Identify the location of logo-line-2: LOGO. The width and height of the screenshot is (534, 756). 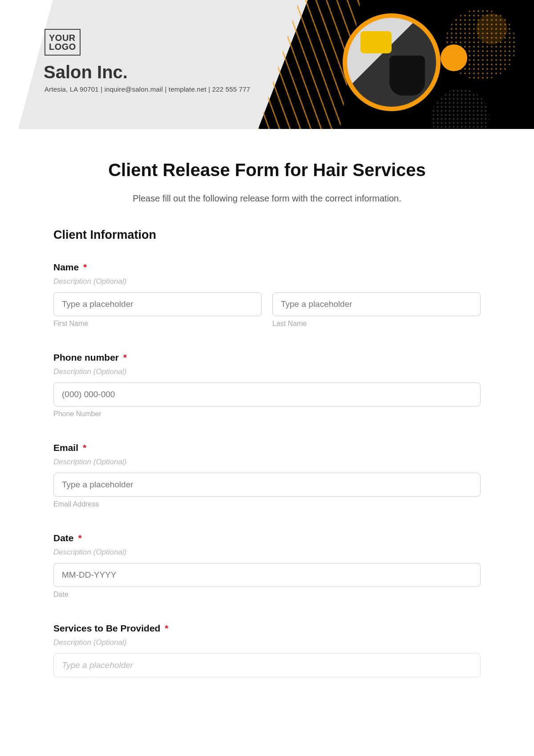
(62, 47).